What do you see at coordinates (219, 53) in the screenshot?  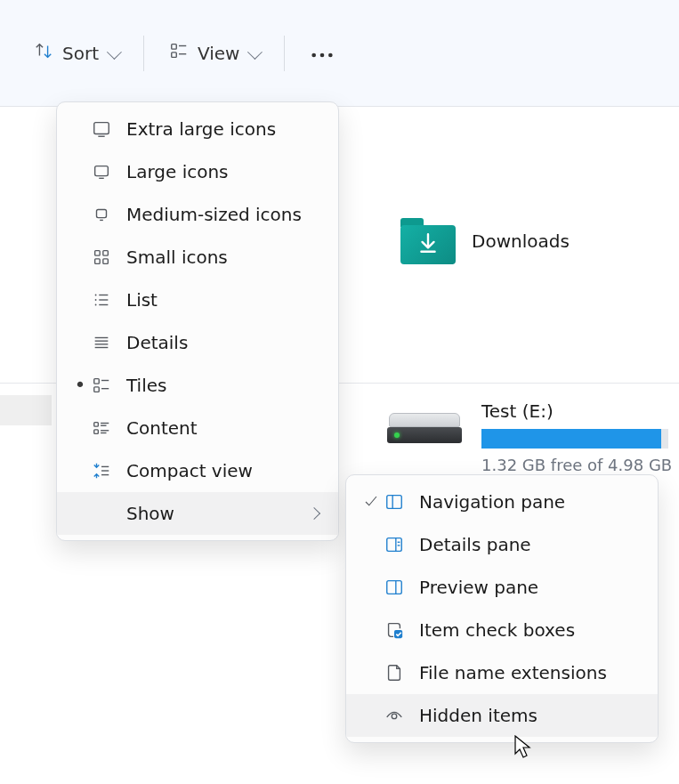 I see `view-button-label: View` at bounding box center [219, 53].